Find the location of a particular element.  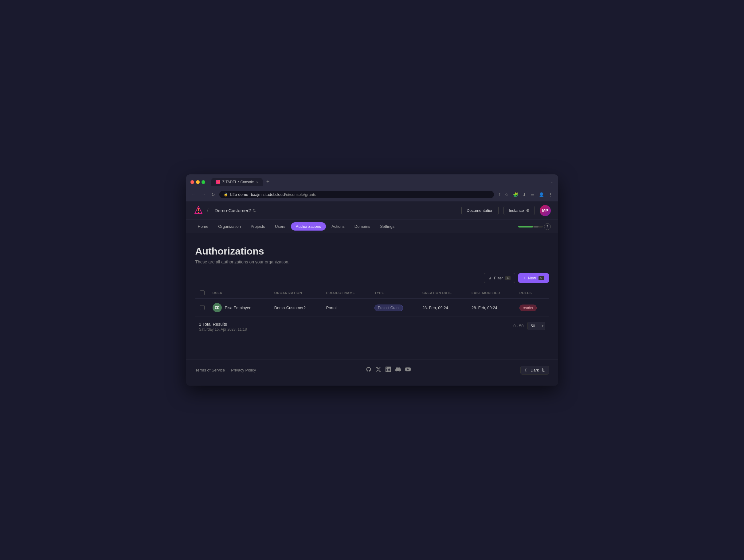

nav-item-settings: Settings is located at coordinates (387, 227).